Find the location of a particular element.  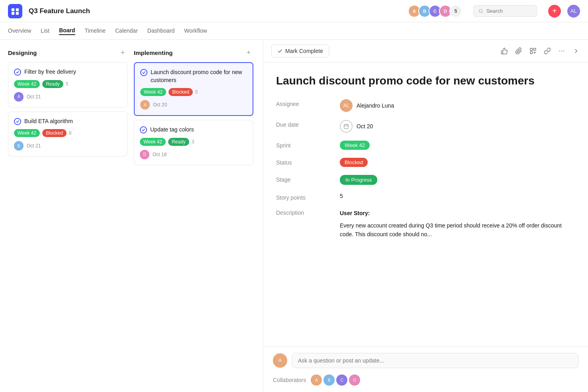

column-implementing-title: Implementing is located at coordinates (153, 53).